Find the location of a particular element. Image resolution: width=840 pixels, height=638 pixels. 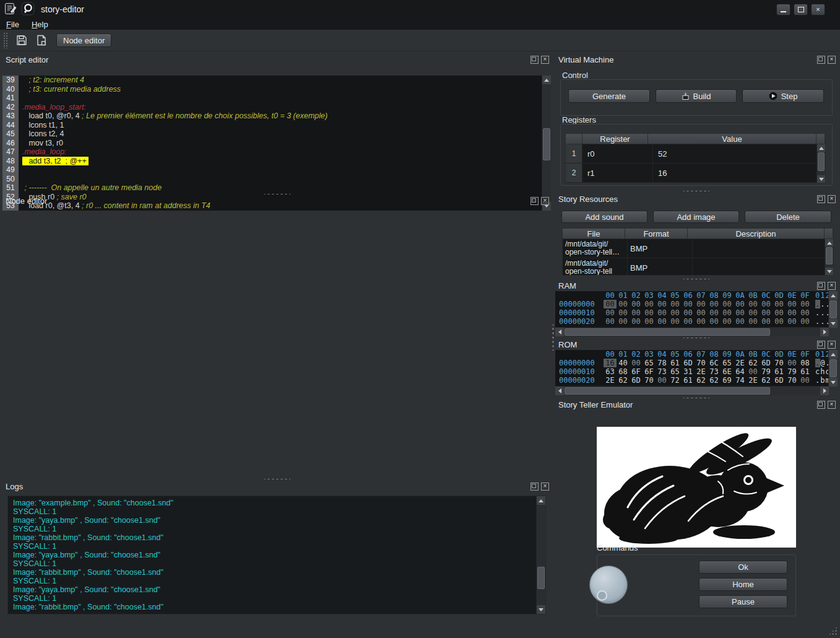

hex-byte: 65 is located at coordinates (649, 363).